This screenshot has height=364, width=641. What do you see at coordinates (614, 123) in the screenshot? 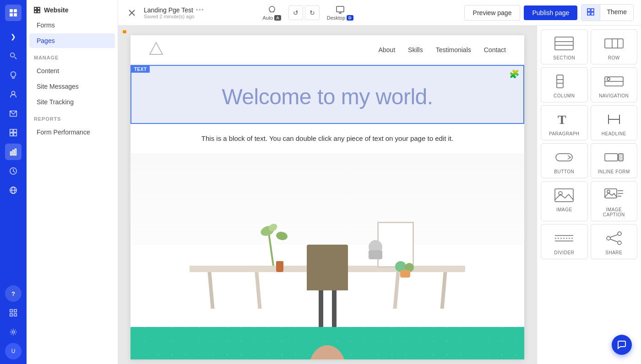
I see `widget-headline: HEADLINE` at bounding box center [614, 123].